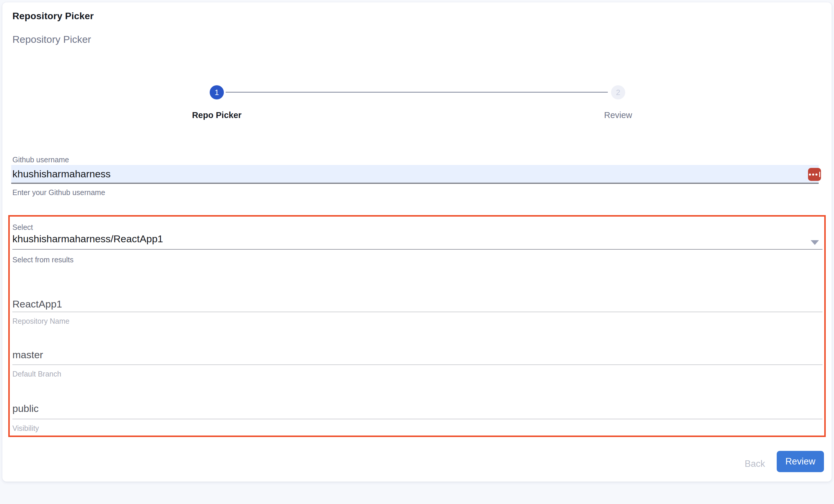  Describe the element at coordinates (618, 92) in the screenshot. I see `step-2-circle: 2` at that location.